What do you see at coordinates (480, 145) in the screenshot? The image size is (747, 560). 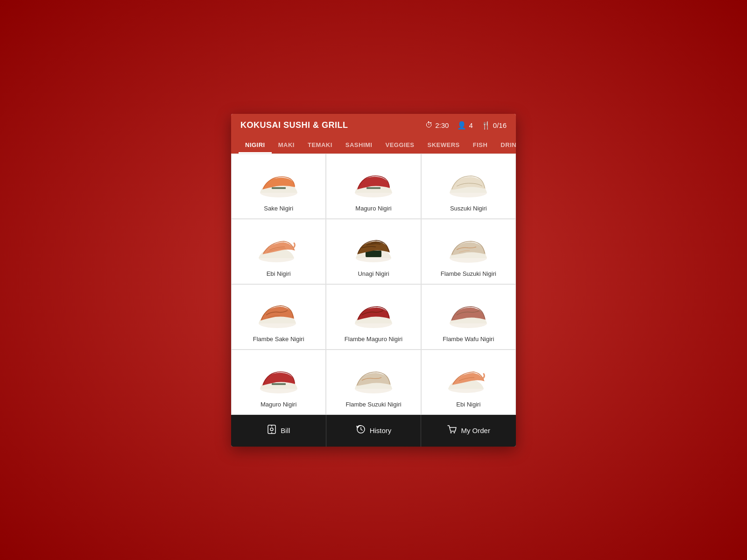 I see `tab-fish: FISH` at bounding box center [480, 145].